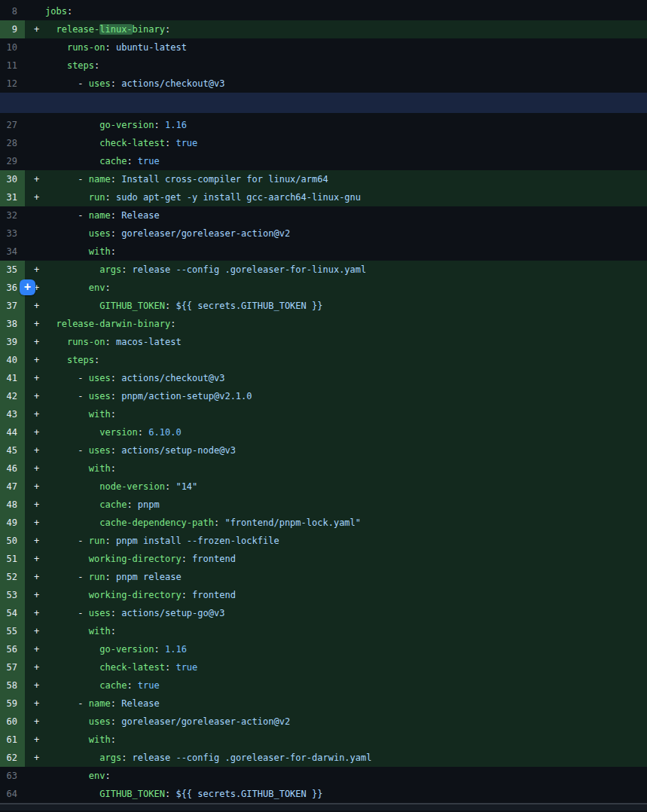 This screenshot has width=647, height=812. Describe the element at coordinates (71, 252) in the screenshot. I see `code-line: with:` at that location.